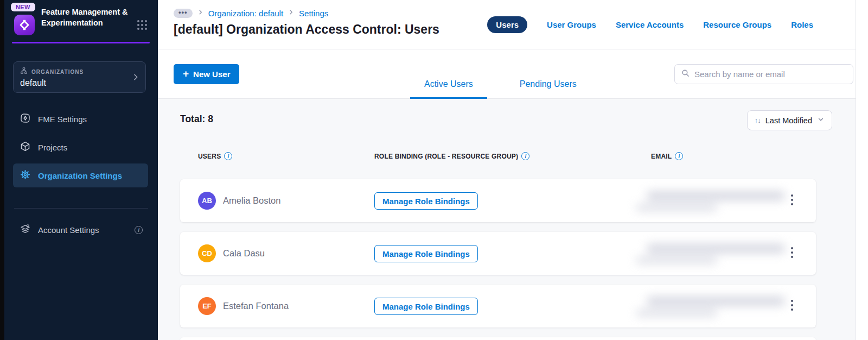 This screenshot has height=340, width=868. Describe the element at coordinates (449, 89) in the screenshot. I see `tab-active-users: Active Users` at that location.